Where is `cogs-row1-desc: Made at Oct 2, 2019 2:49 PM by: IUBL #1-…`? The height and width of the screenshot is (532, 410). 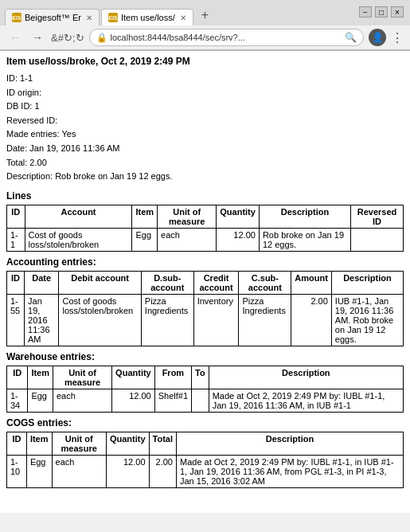 cogs-row1-desc: Made at Oct 2, 2019 2:49 PM by: IUBL #1-… is located at coordinates (290, 471).